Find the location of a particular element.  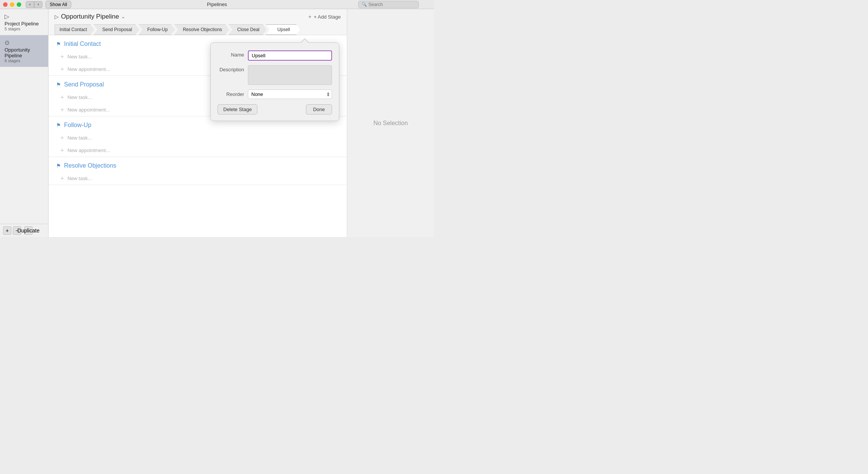

pipeline-flag-icon: ▷ is located at coordinates (57, 17).